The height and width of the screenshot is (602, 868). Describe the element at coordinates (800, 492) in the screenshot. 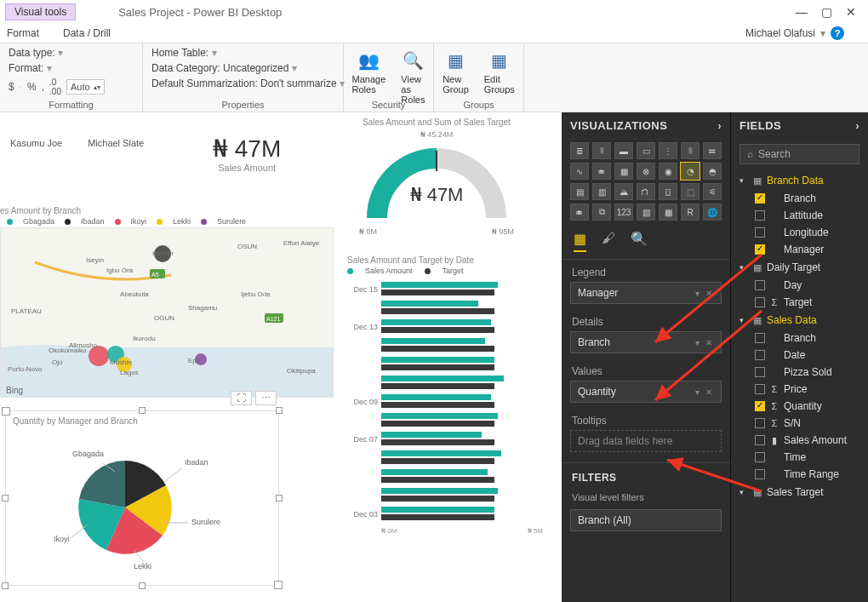

I see `table-header: ▾▦Sales Target` at that location.